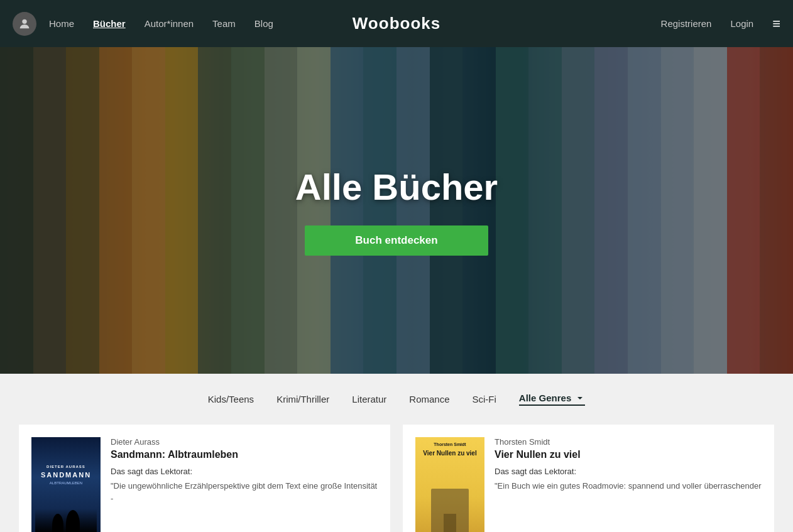  I want to click on genre-all-label: Alle Genres, so click(545, 398).